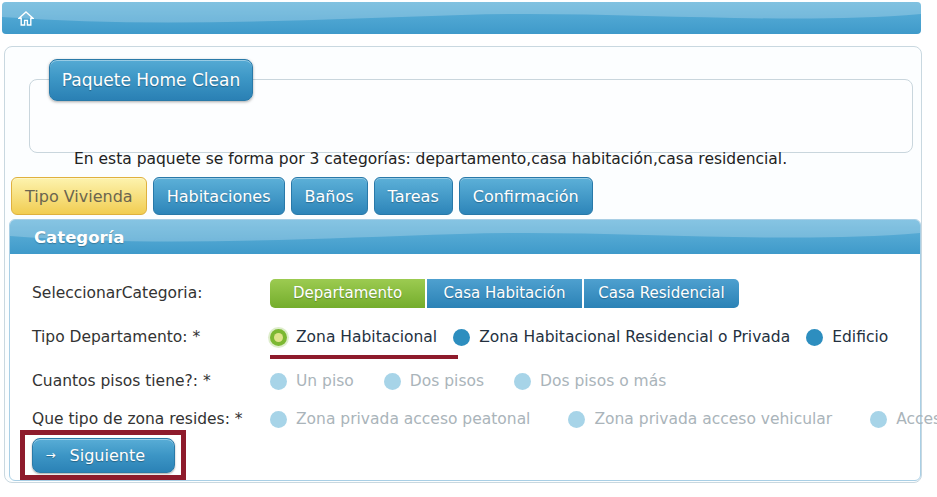  What do you see at coordinates (151, 381) in the screenshot?
I see `field-label: Cuantos pisos tiene?: *` at bounding box center [151, 381].